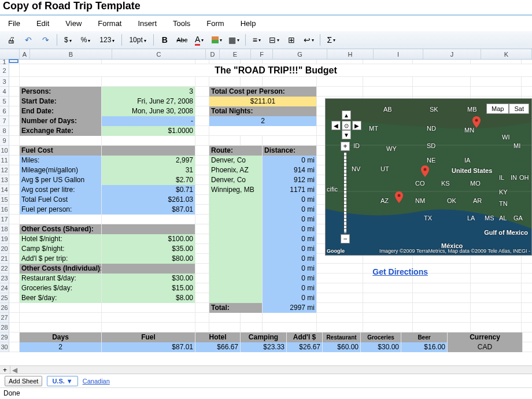  Describe the element at coordinates (165, 40) in the screenshot. I see `bold-icon: B` at that location.